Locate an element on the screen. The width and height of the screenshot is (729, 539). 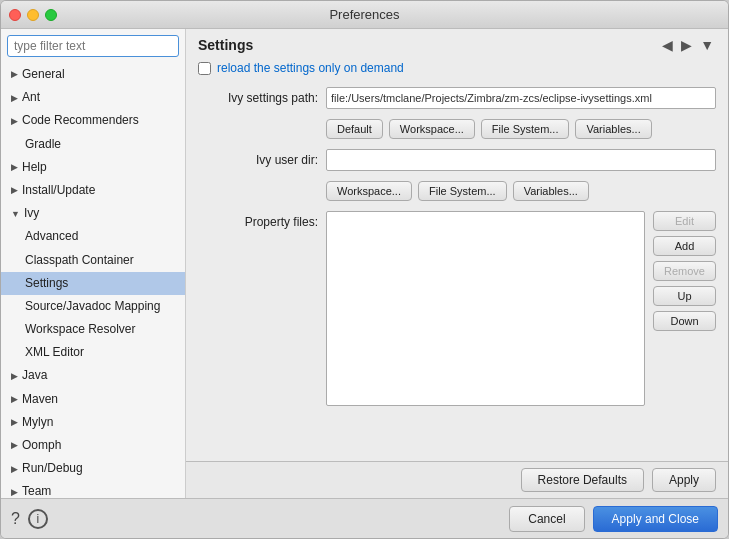
ivy-settings-row: Ivy settings path: is located at coordinates (457, 98).